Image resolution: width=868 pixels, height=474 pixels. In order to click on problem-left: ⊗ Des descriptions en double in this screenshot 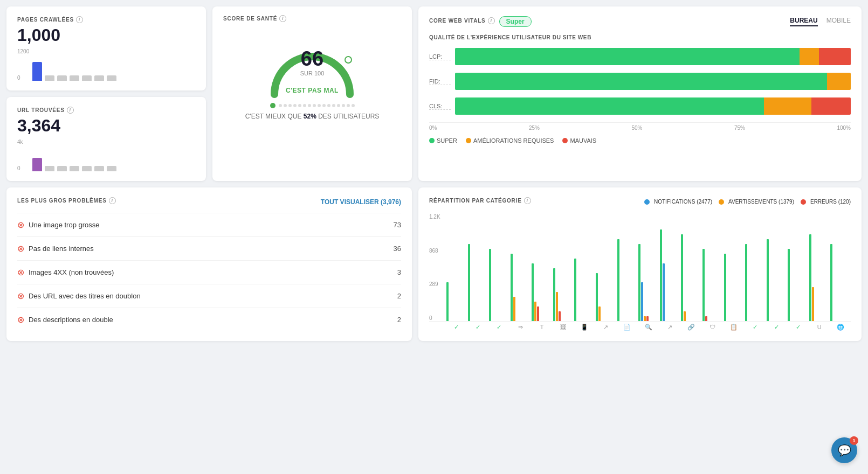, I will do `click(65, 320)`.